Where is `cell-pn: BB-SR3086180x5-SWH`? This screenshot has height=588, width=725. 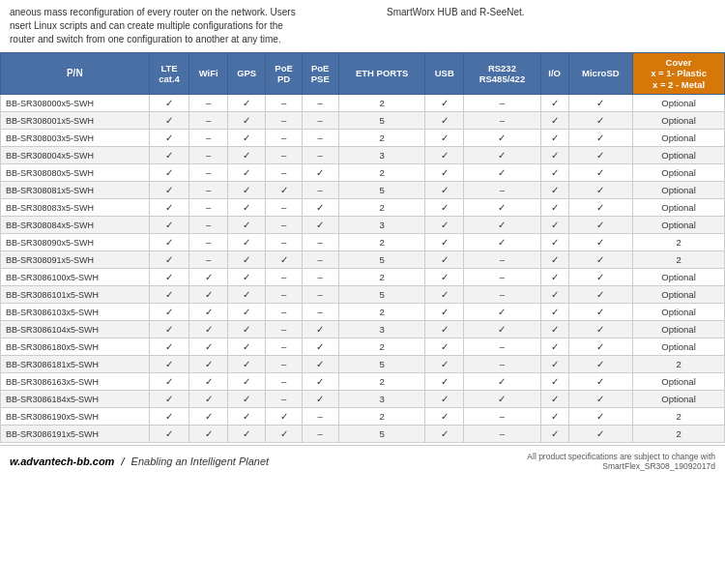 cell-pn: BB-SR3086180x5-SWH is located at coordinates (75, 347).